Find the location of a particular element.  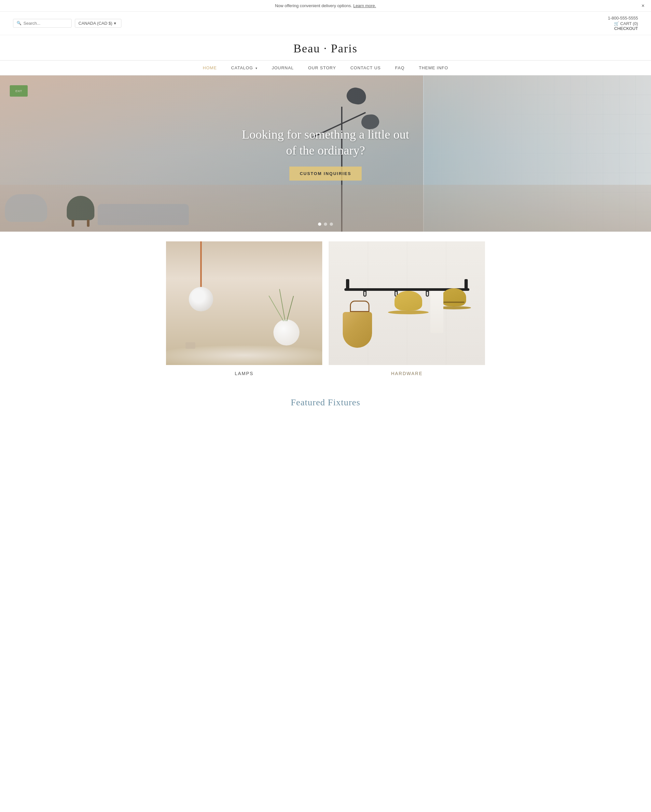

nav-item-catalog: CATALOG ▾ is located at coordinates (244, 68).